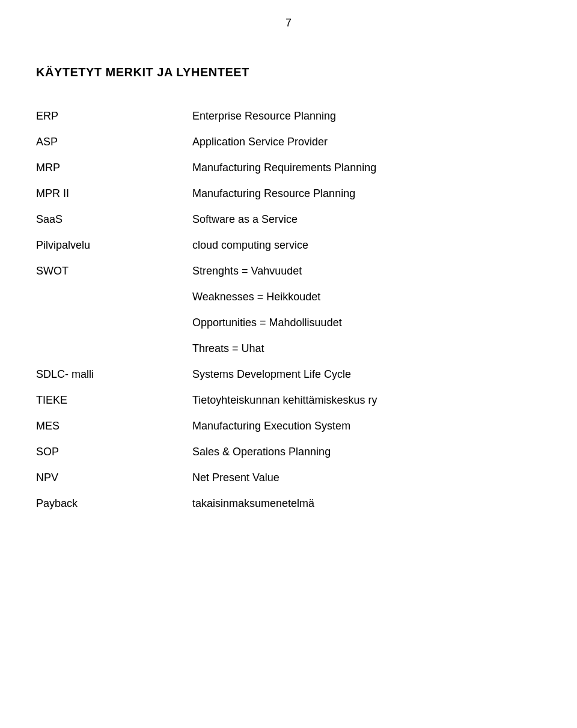 This screenshot has height=728, width=577. I want to click on list-item: NPVNet Present Value, so click(288, 478).